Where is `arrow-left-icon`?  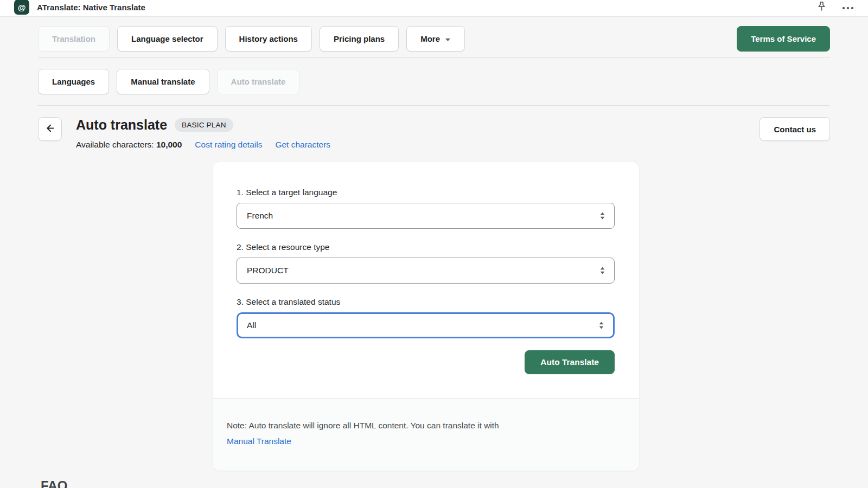
arrow-left-icon is located at coordinates (50, 129).